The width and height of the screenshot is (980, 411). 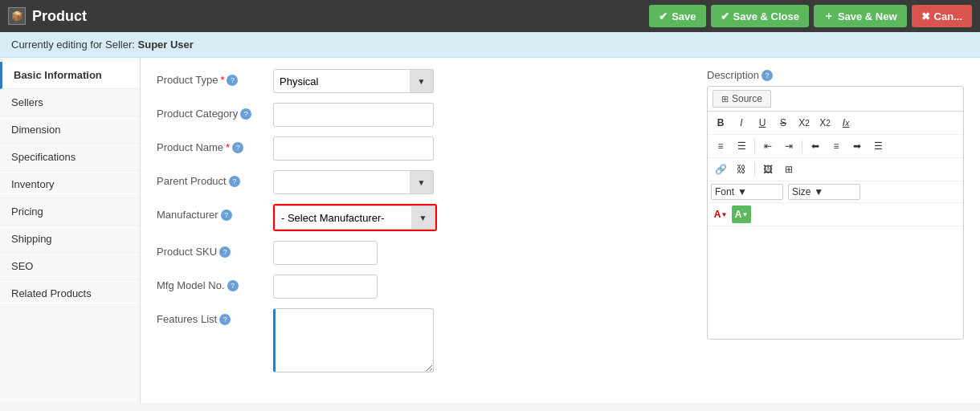 I want to click on product-type-select: Physical Digital Virtual, so click(x=353, y=81).